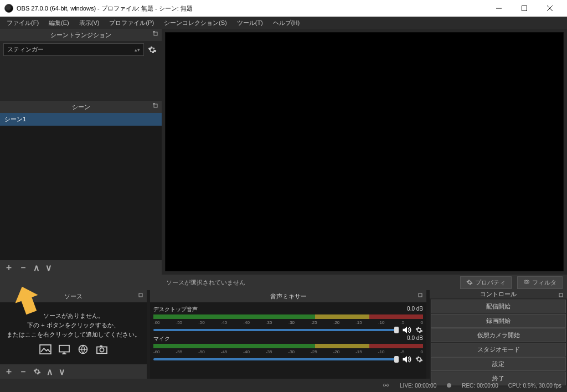  Describe the element at coordinates (284, 8) in the screenshot. I see `window-titlebar: OBS 27.0.0 (64-bit, windows) - プロファイル: 無…` at that location.